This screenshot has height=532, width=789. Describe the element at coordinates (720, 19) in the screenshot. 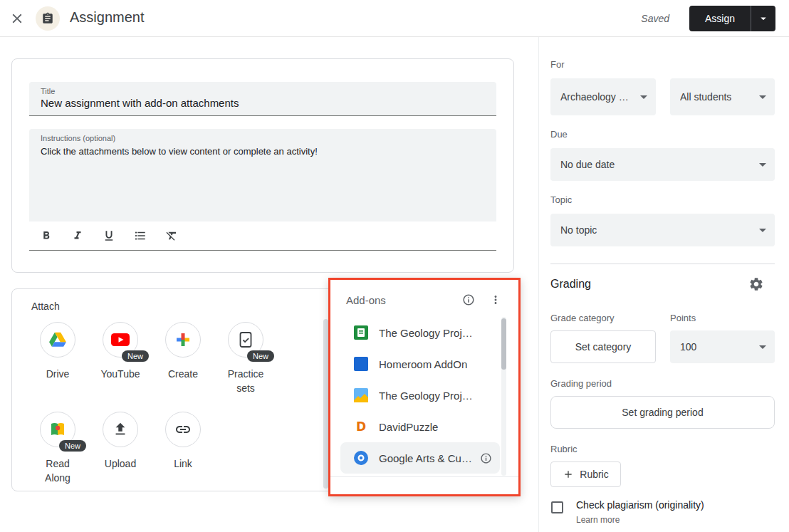

I see `assign-button: Assign` at that location.